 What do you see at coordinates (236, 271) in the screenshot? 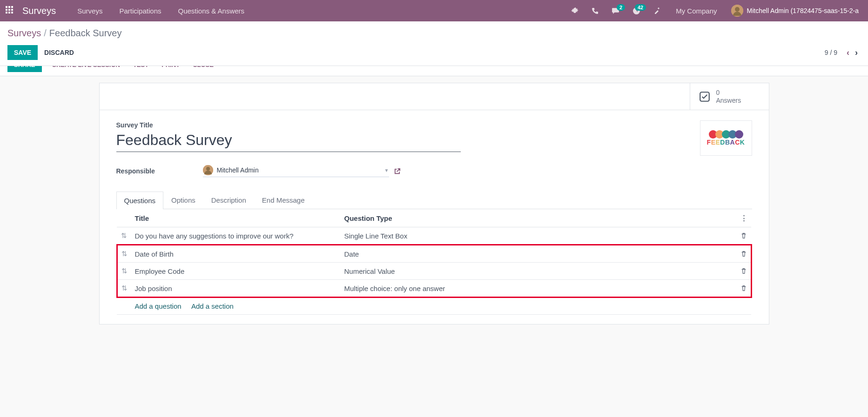
I see `question-title: Employee Code` at bounding box center [236, 271].